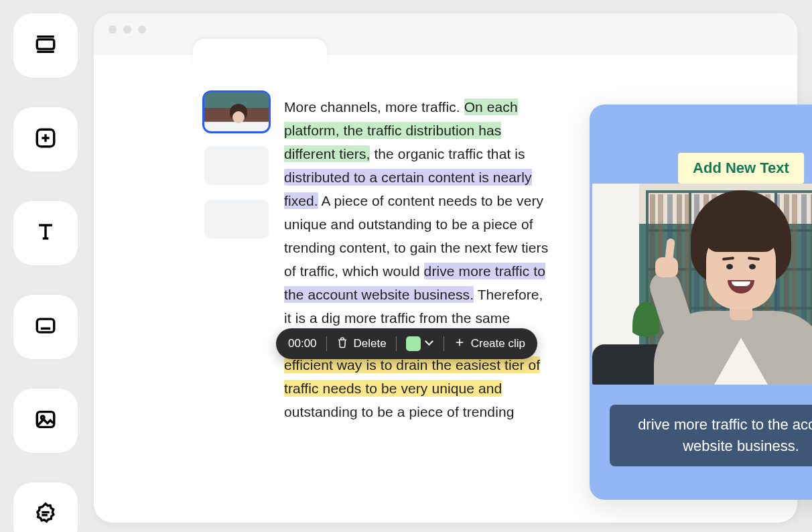 The image size is (812, 532). What do you see at coordinates (413, 344) in the screenshot?
I see `color-swatch` at bounding box center [413, 344].